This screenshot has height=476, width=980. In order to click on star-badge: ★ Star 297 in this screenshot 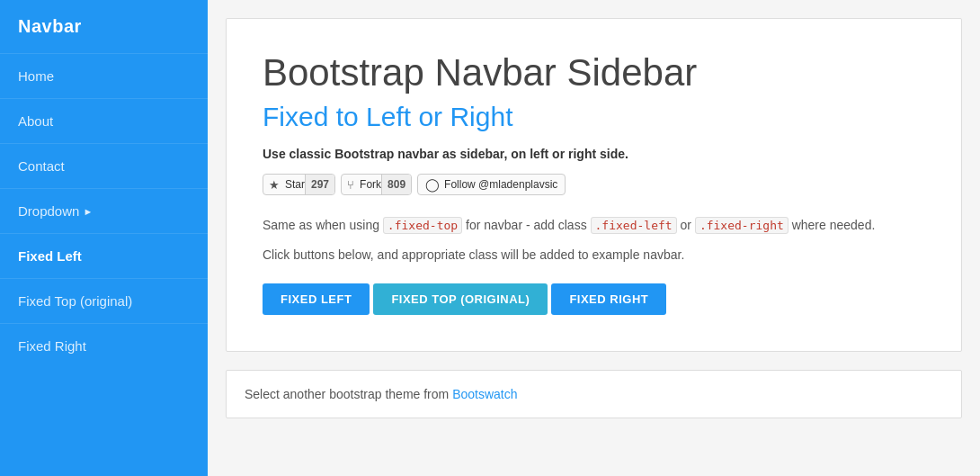, I will do `click(298, 184)`.